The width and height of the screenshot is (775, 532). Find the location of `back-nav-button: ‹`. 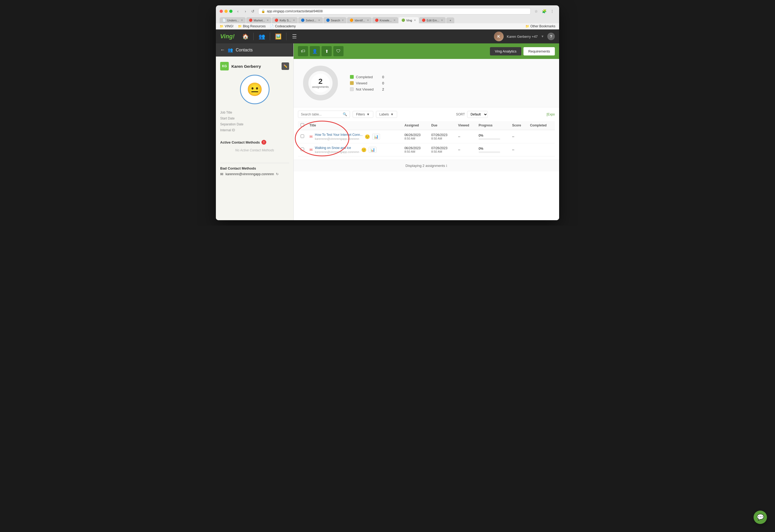

back-nav-button: ‹ is located at coordinates (238, 11).